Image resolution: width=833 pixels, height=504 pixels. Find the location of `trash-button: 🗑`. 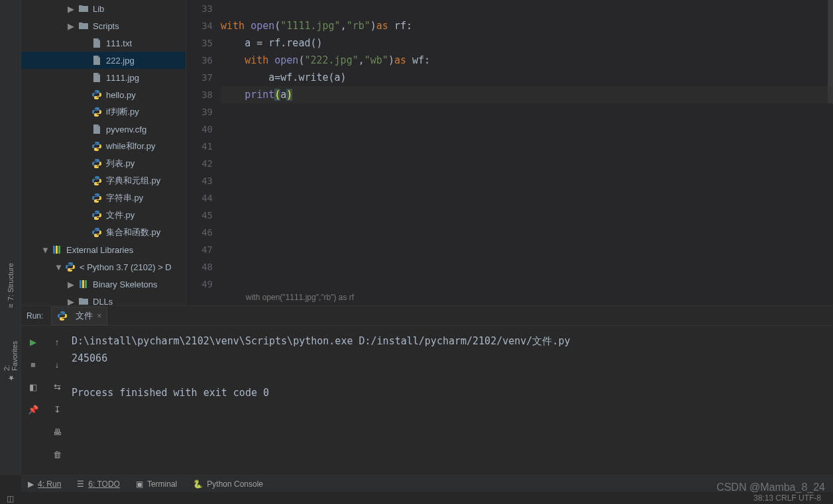

trash-button: 🗑 is located at coordinates (57, 454).